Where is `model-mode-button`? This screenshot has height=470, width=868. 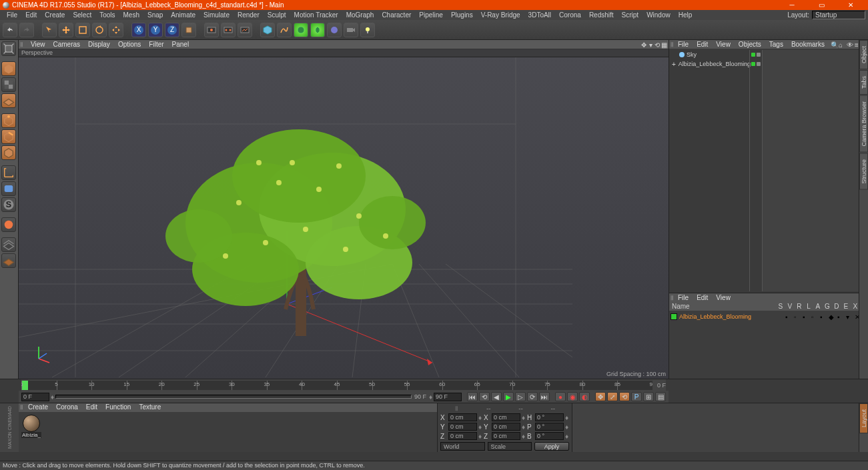 model-mode-button is located at coordinates (9, 69).